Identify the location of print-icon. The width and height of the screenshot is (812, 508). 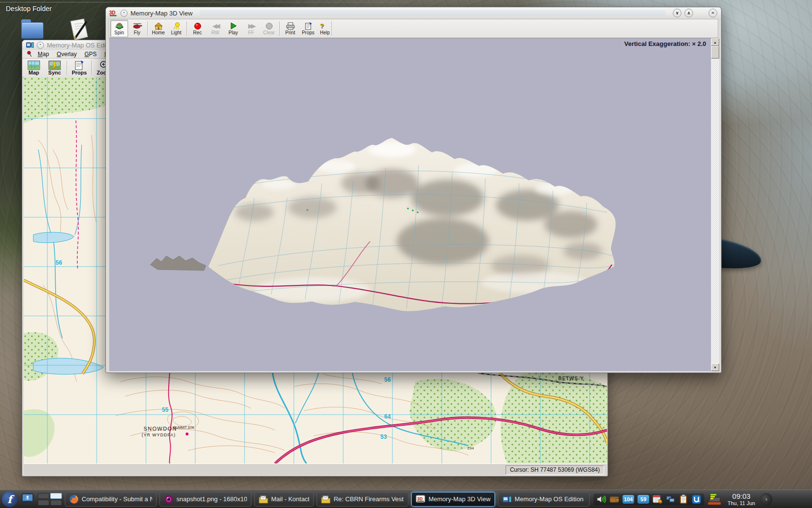
(290, 26).